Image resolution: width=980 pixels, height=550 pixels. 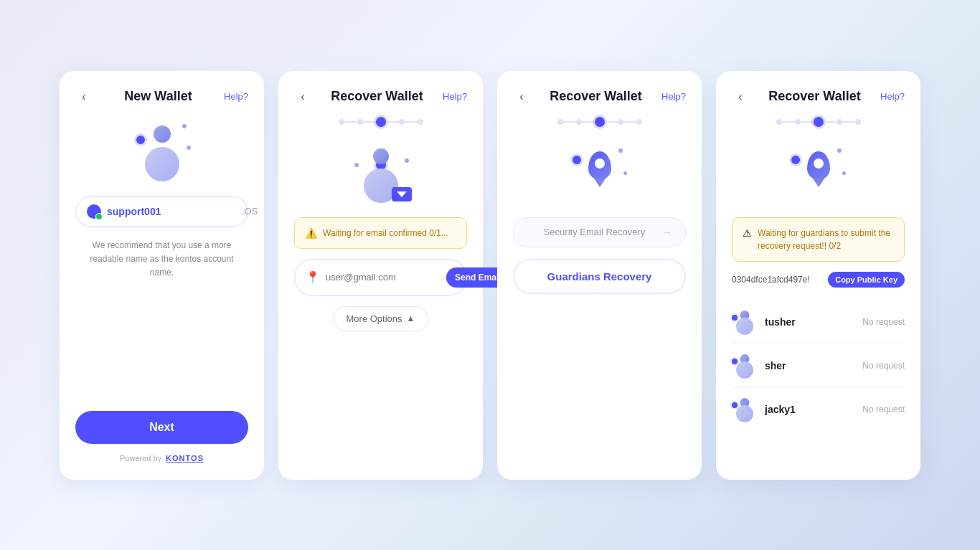 What do you see at coordinates (884, 366) in the screenshot?
I see `guardian-status-1: No request` at bounding box center [884, 366].